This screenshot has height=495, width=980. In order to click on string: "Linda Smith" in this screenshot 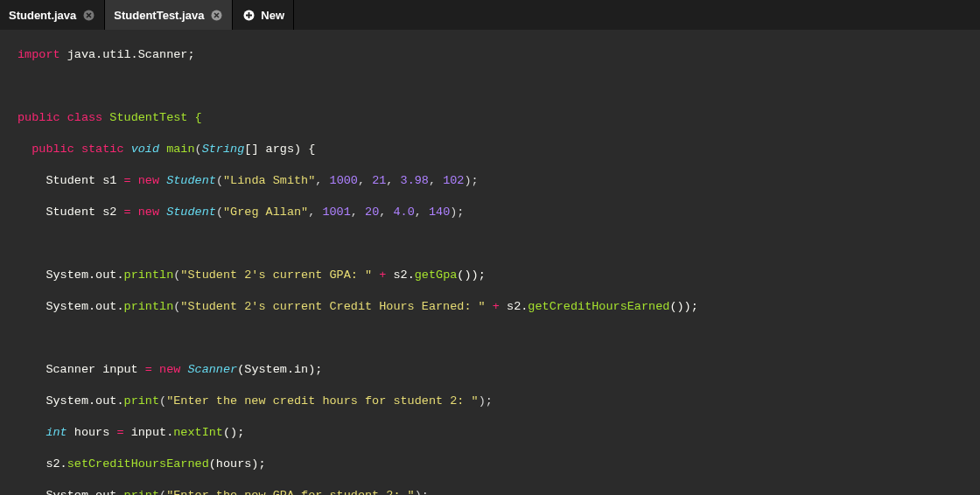, I will do `click(270, 180)`.